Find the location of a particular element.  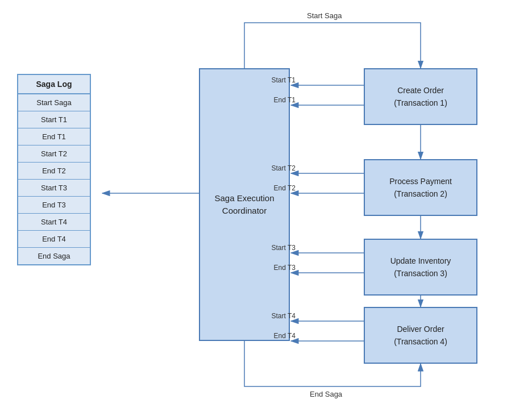

transaction-2-label: Process Payment(Transaction 2) is located at coordinates (421, 188).